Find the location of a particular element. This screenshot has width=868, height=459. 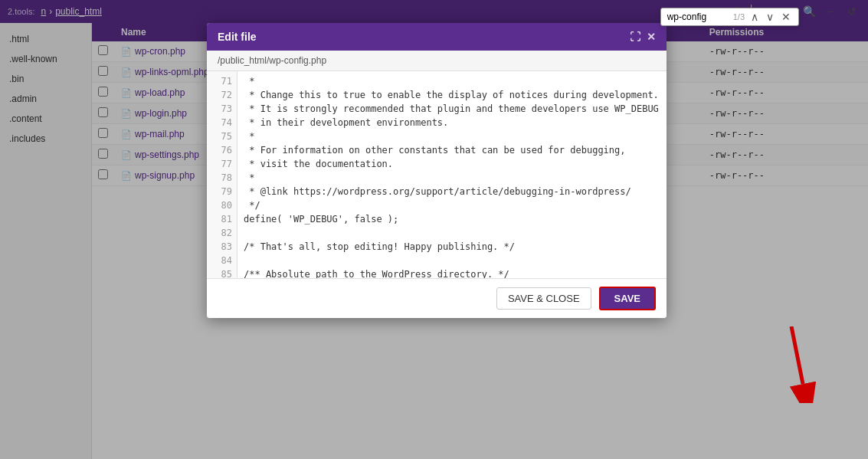

code-line: /* That's all, stop editing! Happy publi… is located at coordinates (452, 247).